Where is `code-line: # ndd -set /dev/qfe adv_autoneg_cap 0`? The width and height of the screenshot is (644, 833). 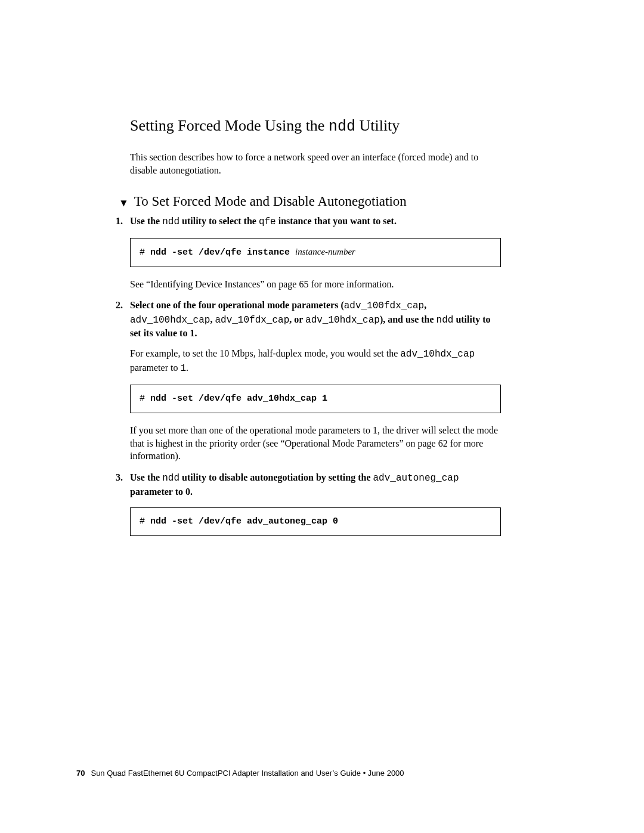
code-line: # ndd -set /dev/qfe adv_autoneg_cap 0 is located at coordinates (239, 522).